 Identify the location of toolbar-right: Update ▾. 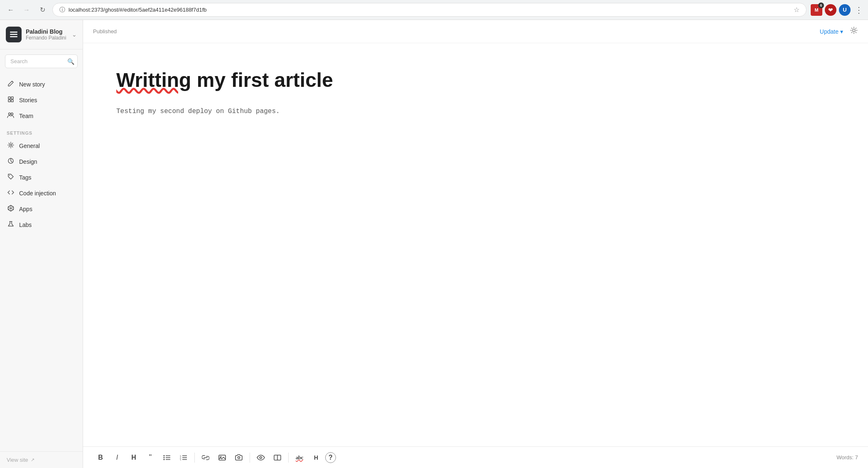
(839, 32).